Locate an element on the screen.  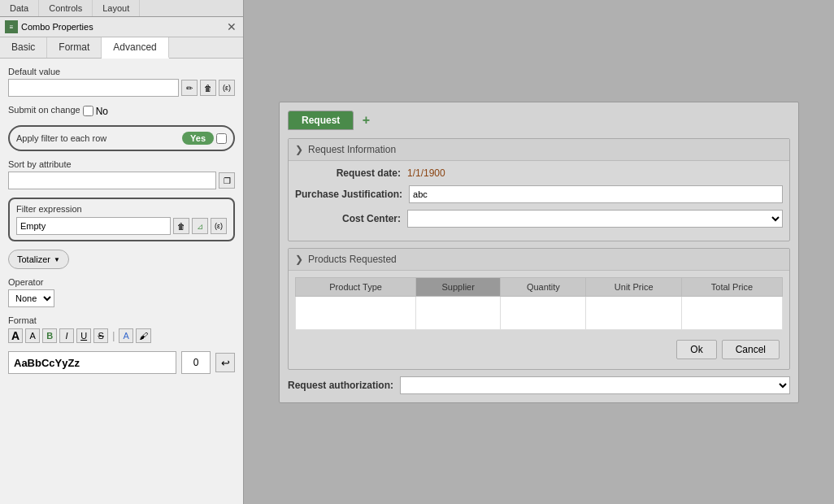
filter-expr-filter-btn: ⊿ is located at coordinates (200, 226).